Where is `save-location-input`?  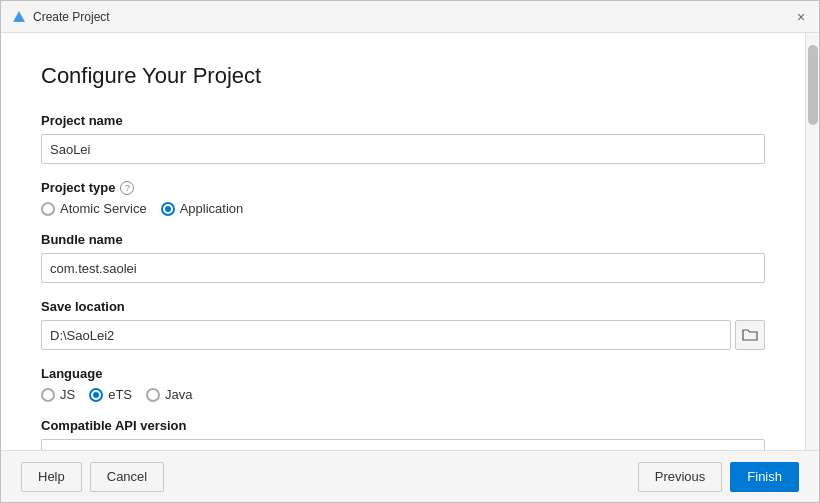
save-location-input is located at coordinates (386, 335).